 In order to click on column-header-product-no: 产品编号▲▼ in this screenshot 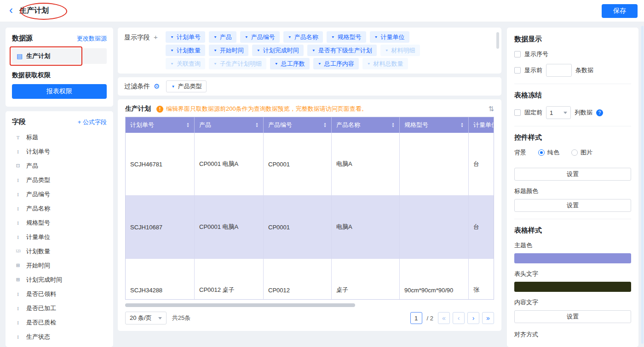, I will do `click(298, 125)`.